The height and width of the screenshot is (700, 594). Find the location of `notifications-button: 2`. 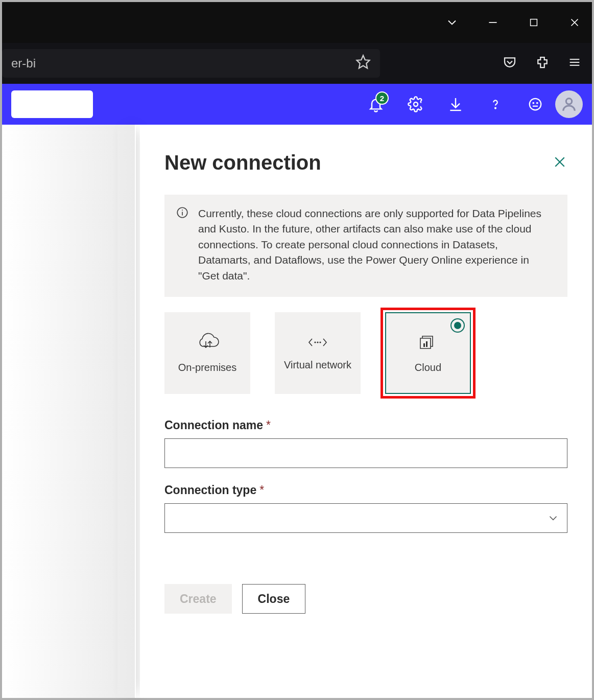

notifications-button: 2 is located at coordinates (376, 104).